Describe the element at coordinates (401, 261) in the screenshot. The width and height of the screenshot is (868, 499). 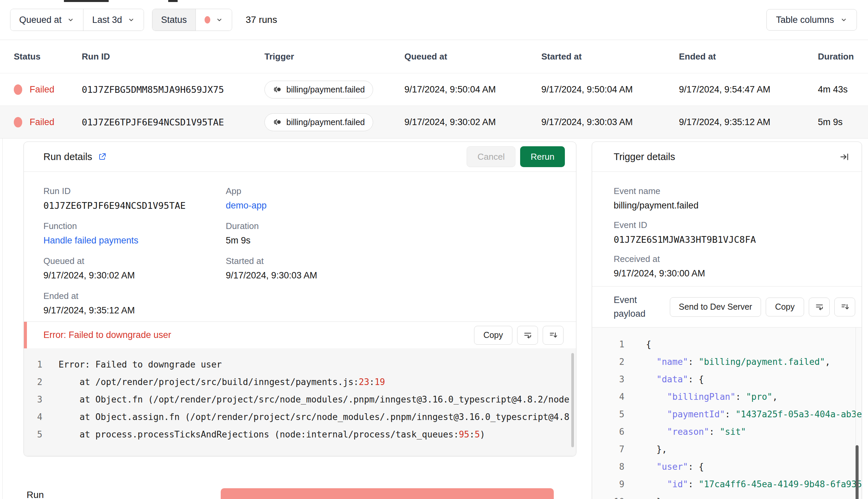
I see `started-at-label: Started at` at that location.